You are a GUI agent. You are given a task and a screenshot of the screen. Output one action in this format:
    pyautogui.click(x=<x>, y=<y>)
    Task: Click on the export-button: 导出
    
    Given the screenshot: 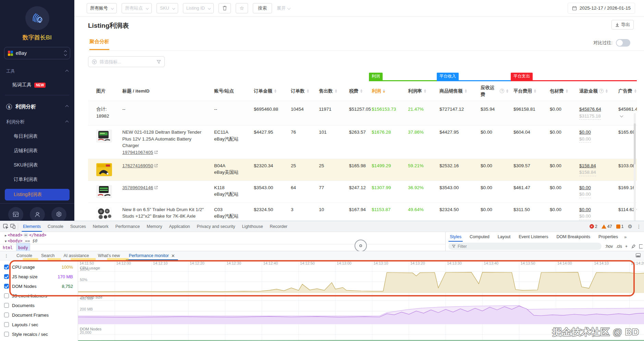 What is the action you would take?
    pyautogui.click(x=623, y=25)
    